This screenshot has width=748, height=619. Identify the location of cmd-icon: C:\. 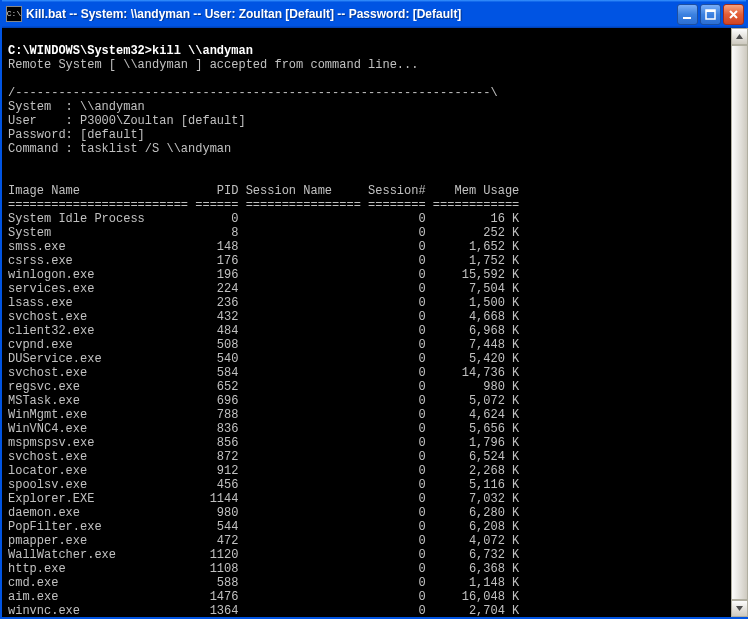
(14, 14).